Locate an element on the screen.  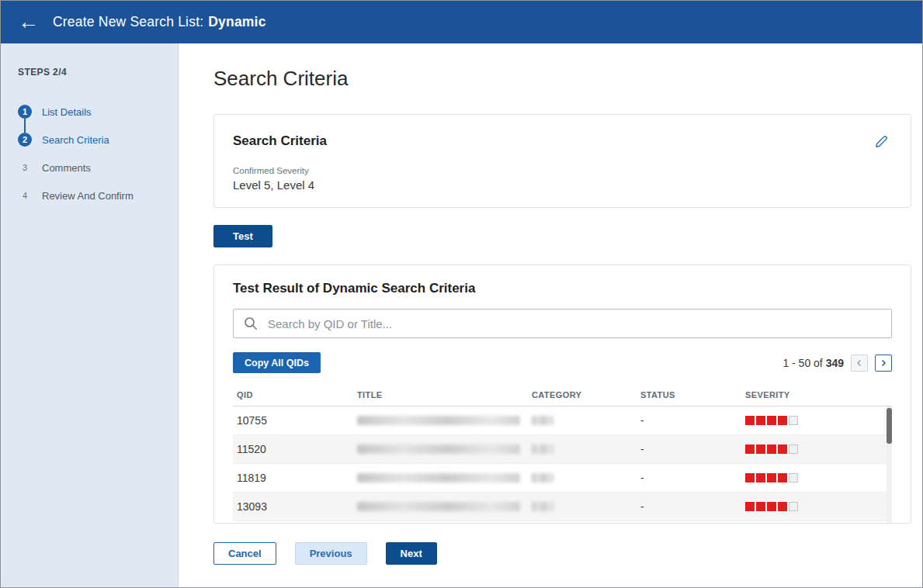
cell-qid: 11819 is located at coordinates (293, 478).